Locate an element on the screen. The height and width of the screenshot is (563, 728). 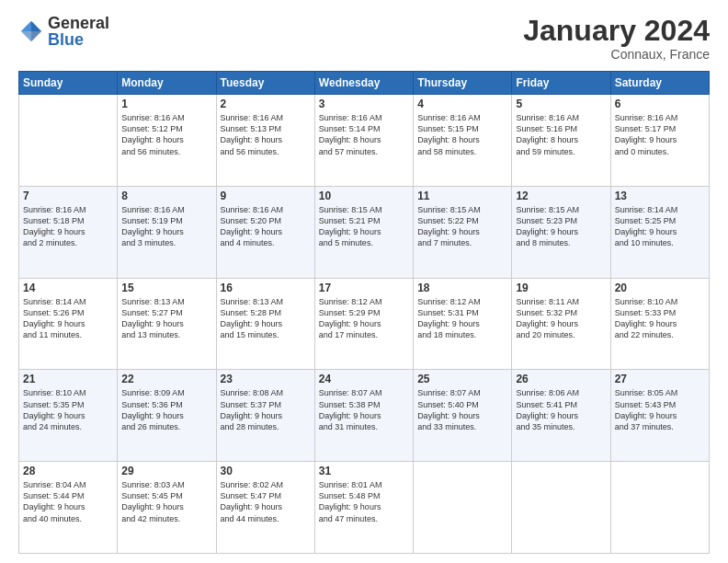
calendar-cell: 2Sunrise: 8:16 AM Sunset: 5:13 PM Daylig… is located at coordinates (265, 141).